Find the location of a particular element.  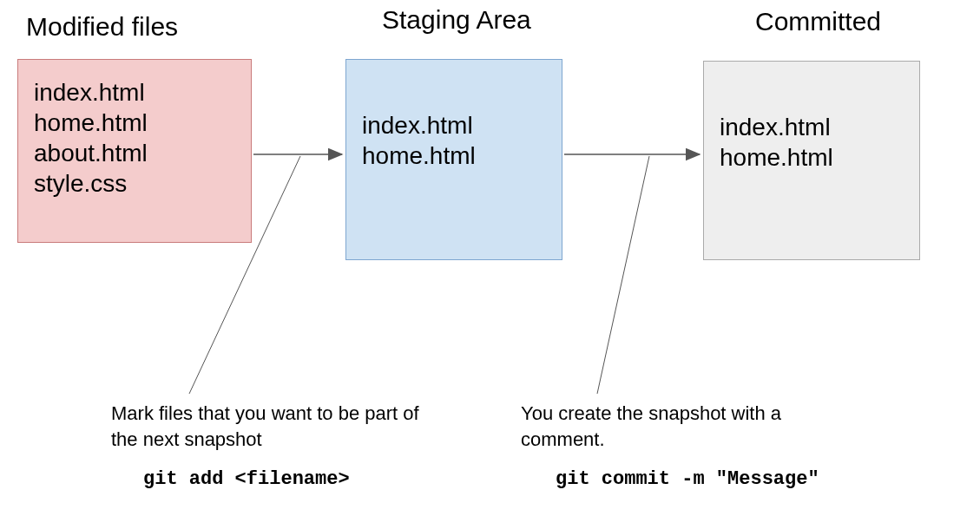

committed-title: Committed is located at coordinates (818, 22).